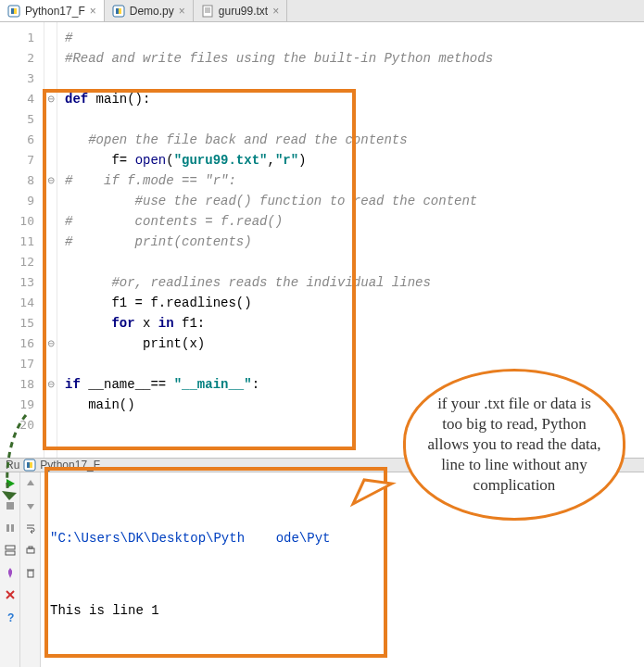 The height and width of the screenshot is (667, 644). What do you see at coordinates (31, 528) in the screenshot?
I see `wrap-icon` at bounding box center [31, 528].